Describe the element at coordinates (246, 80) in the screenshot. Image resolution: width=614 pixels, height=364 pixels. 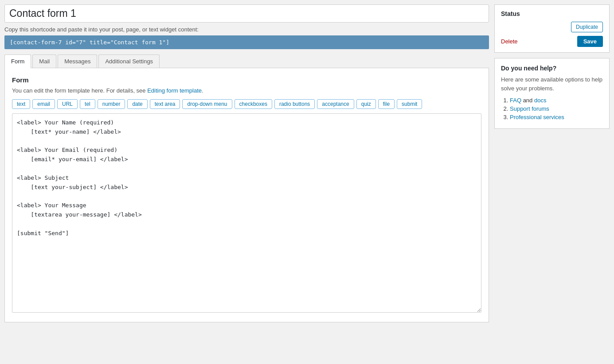
I see `form-section-title: Form` at that location.